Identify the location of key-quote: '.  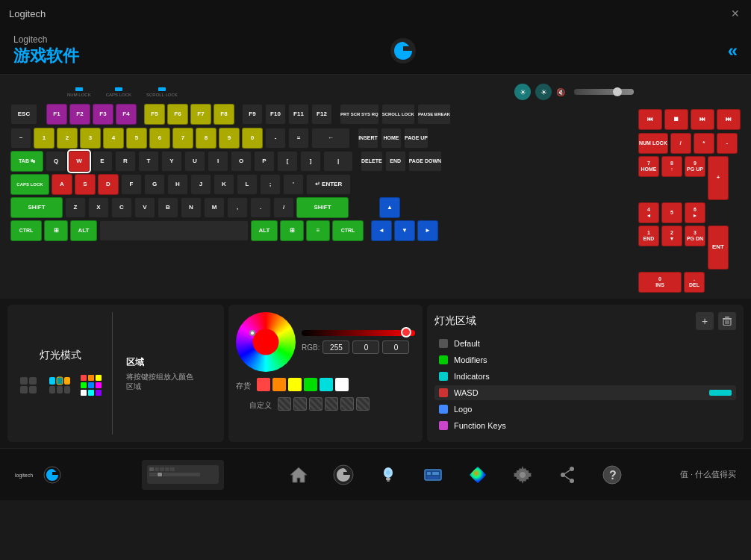
(293, 184).